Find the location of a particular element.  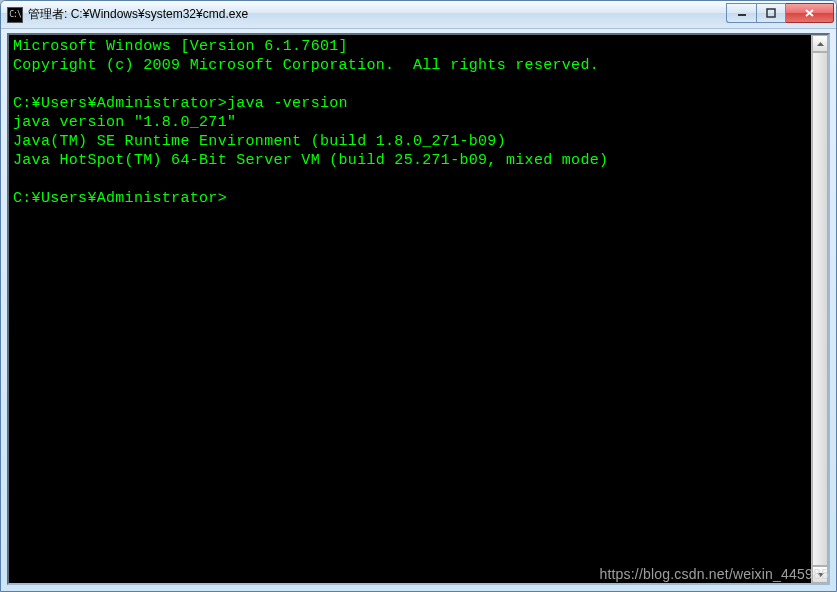

close-button is located at coordinates (810, 13).